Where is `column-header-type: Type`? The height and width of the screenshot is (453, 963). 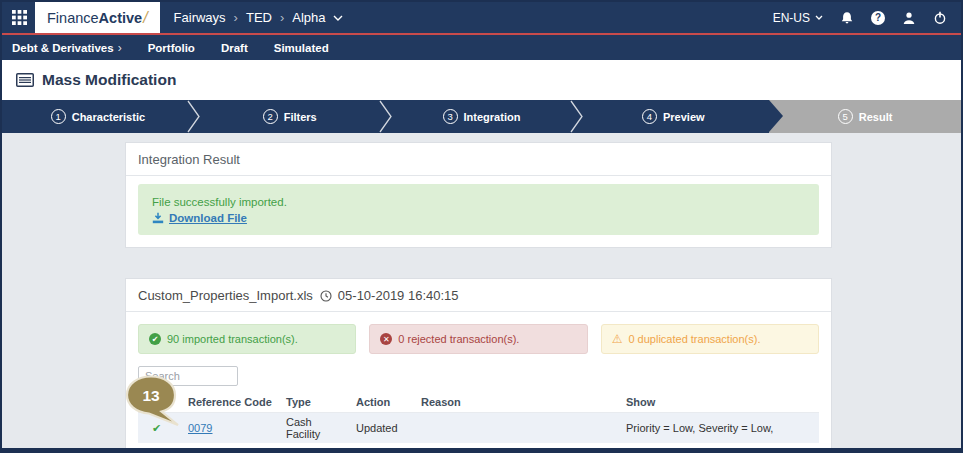 column-header-type: Type is located at coordinates (311, 402).